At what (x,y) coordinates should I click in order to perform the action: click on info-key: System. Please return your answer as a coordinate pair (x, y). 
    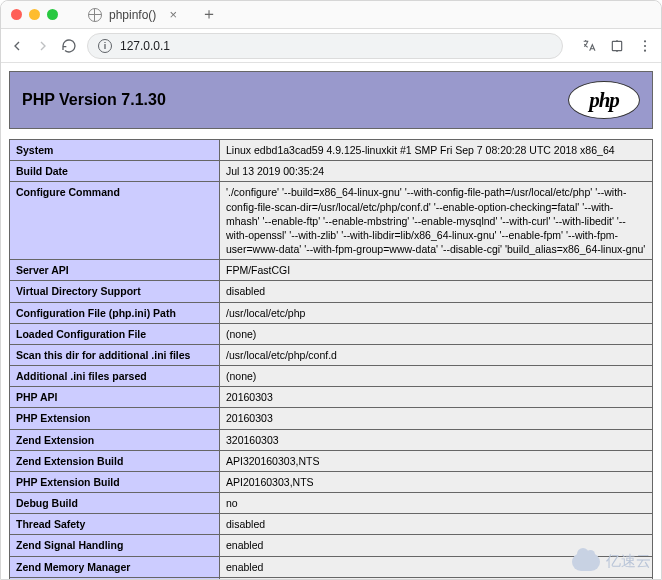
    Looking at the image, I should click on (115, 150).